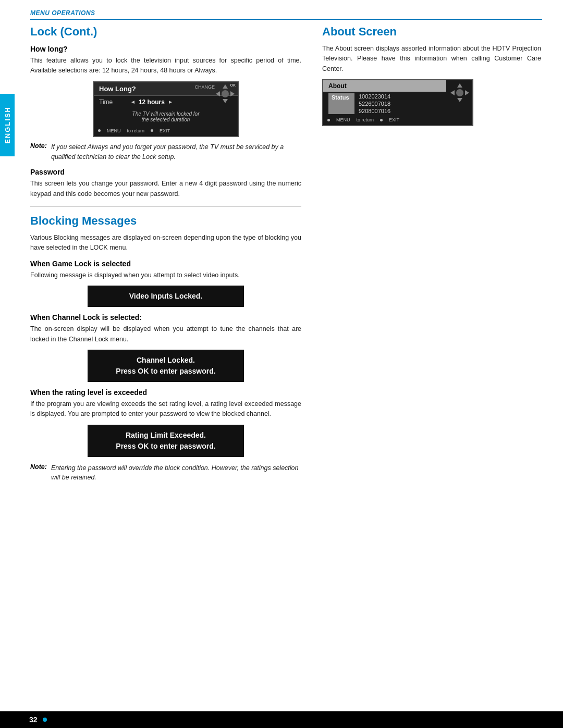  Describe the element at coordinates (166, 264) in the screenshot. I see `game-lock-subtitle: When Game Lock is selected` at that location.